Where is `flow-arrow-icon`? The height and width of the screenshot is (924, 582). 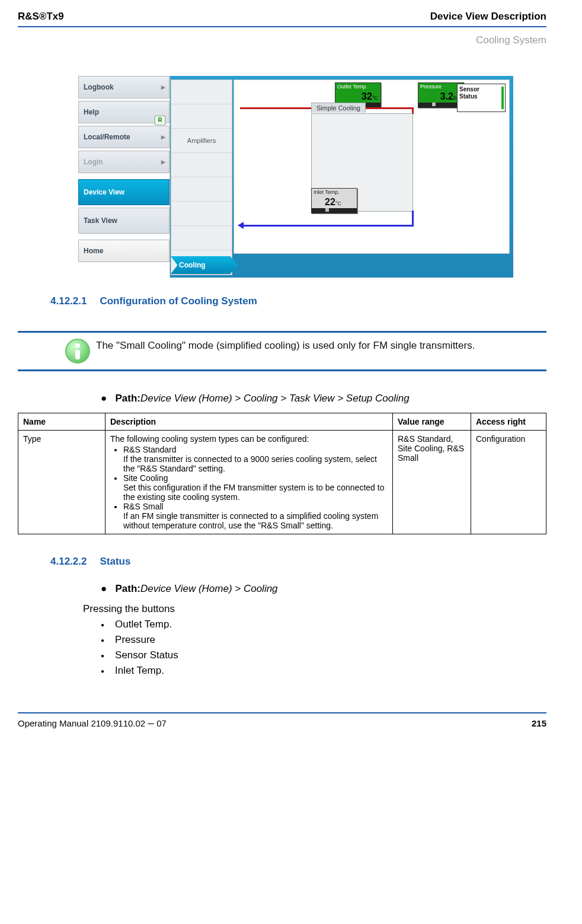 flow-arrow-icon is located at coordinates (241, 225).